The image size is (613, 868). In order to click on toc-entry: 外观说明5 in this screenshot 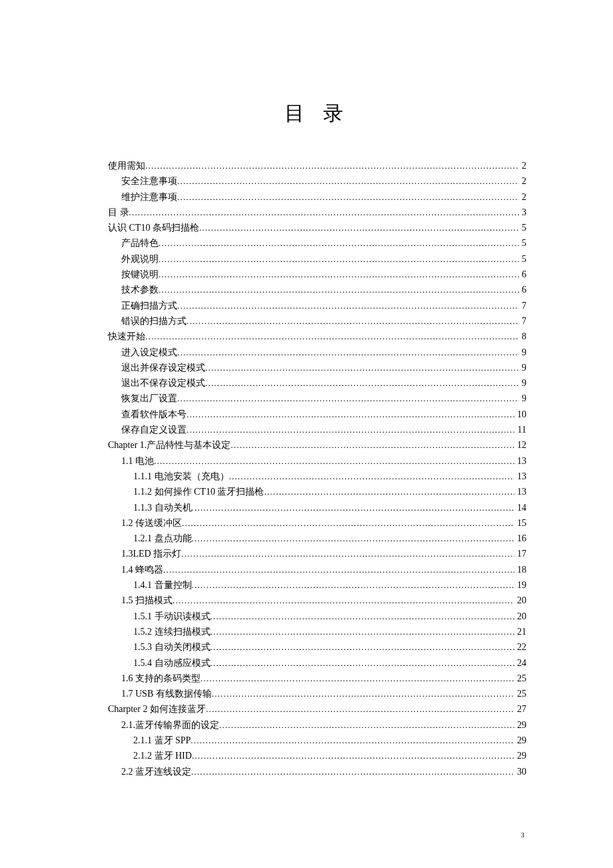, I will do `click(317, 259)`.